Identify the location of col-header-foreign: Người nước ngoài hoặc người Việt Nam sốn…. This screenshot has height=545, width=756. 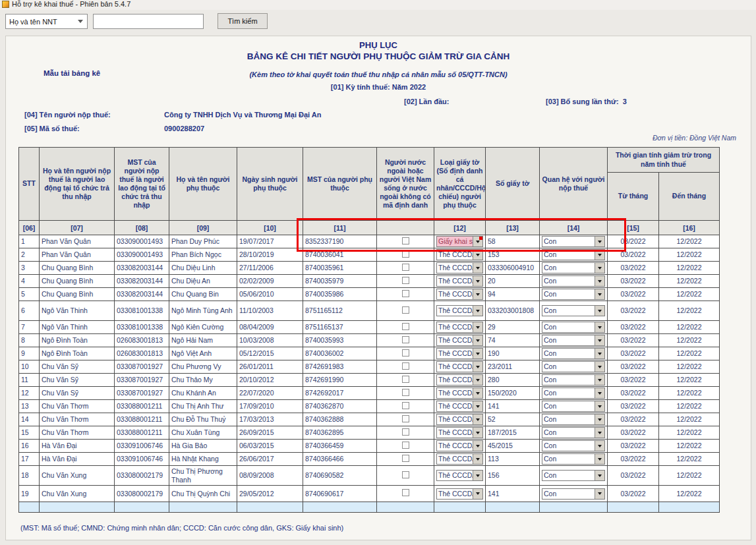
(406, 185).